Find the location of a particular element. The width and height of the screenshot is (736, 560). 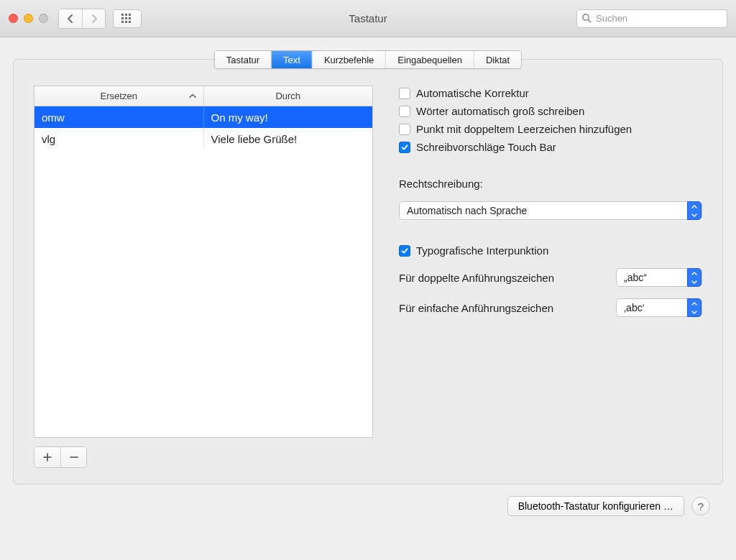

add-remove-group is located at coordinates (60, 457).